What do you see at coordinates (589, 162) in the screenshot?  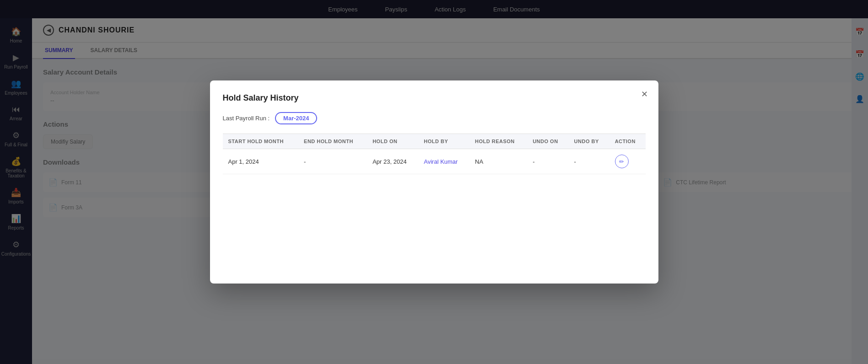 I see `cell-undo-by: -` at bounding box center [589, 162].